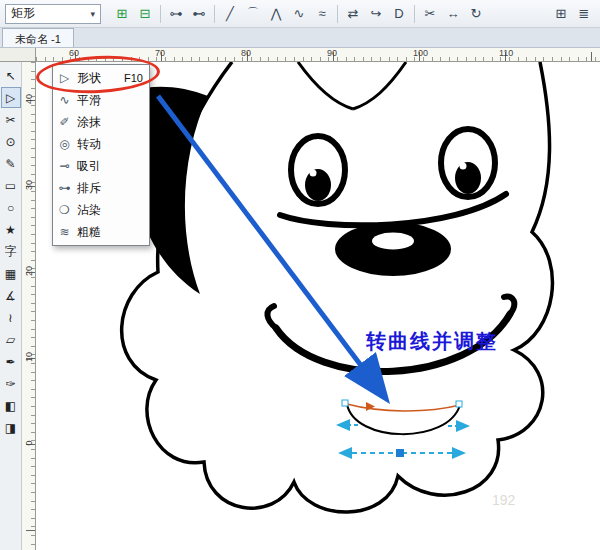 This screenshot has height=550, width=600. I want to click on flyout-item-label: 平滑, so click(89, 100).